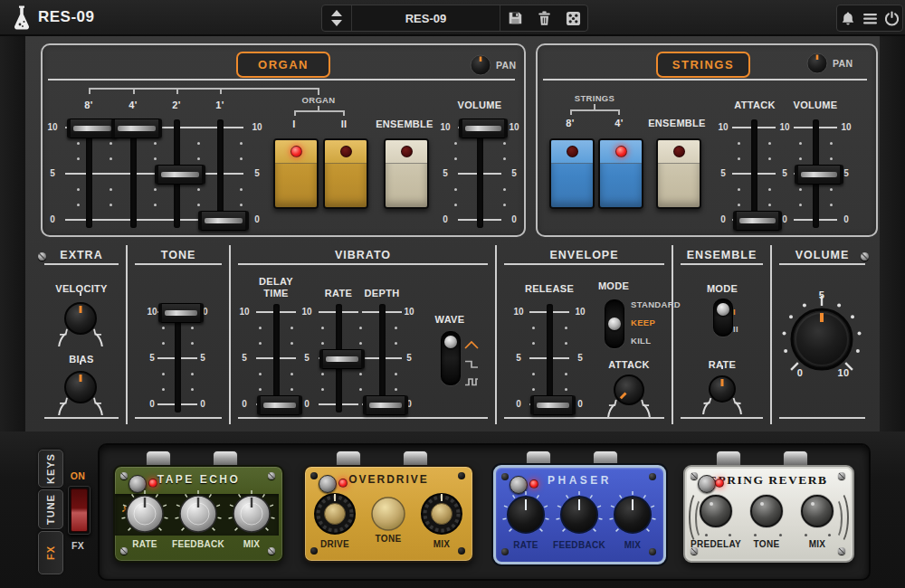  What do you see at coordinates (406, 174) in the screenshot?
I see `organ-ensemble-button` at bounding box center [406, 174].